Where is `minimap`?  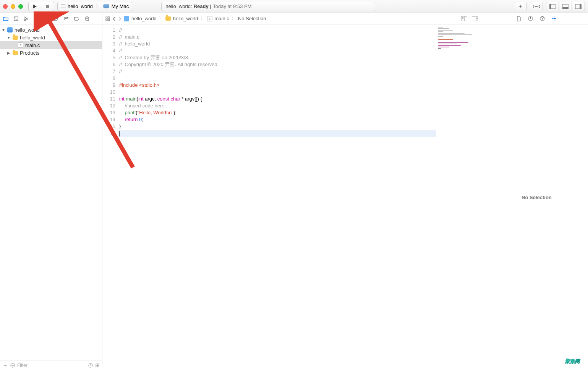 minimap is located at coordinates (460, 197).